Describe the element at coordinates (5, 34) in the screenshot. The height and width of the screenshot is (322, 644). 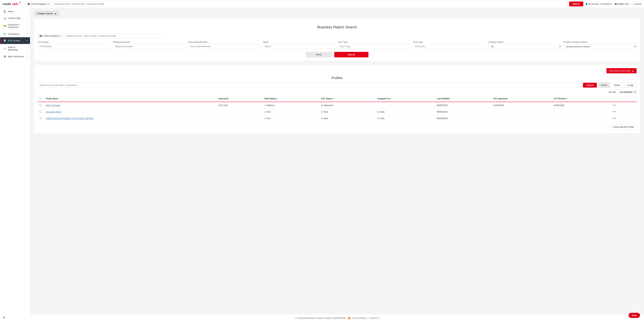
I see `compliance-icon: ⚖️` at that location.